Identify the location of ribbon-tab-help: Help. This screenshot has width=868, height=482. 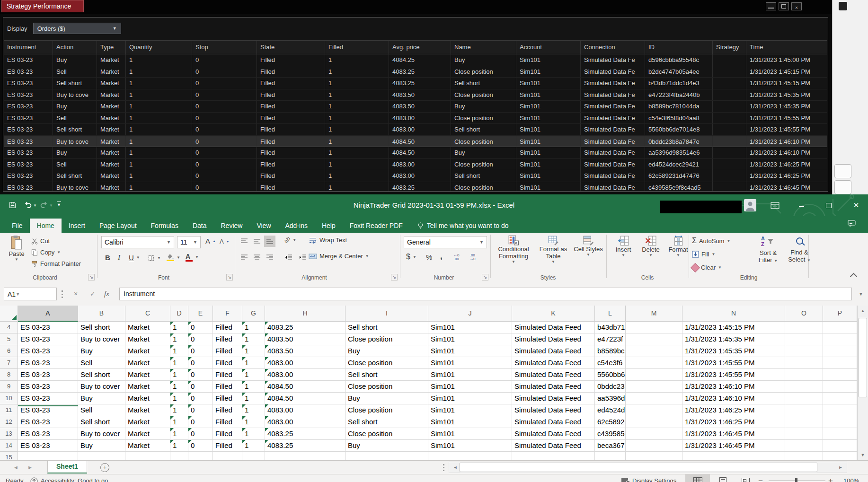
(328, 226).